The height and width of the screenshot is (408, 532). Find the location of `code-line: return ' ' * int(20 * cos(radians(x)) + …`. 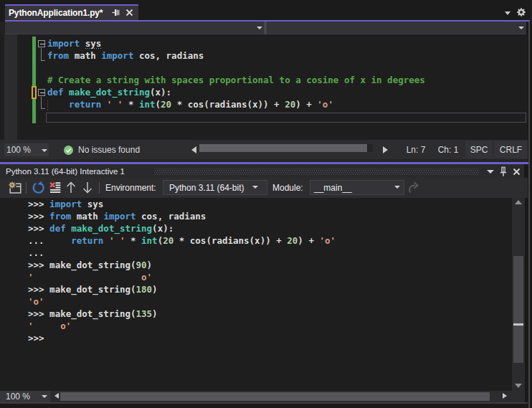

code-line: return ' ' * int(20 * cos(radians(x)) + … is located at coordinates (237, 105).